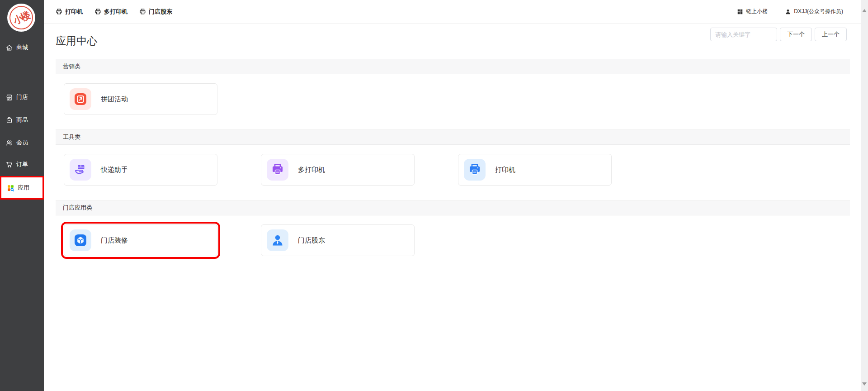  What do you see at coordinates (22, 164) in the screenshot?
I see `sidebar-item-orders: 订单` at bounding box center [22, 164].